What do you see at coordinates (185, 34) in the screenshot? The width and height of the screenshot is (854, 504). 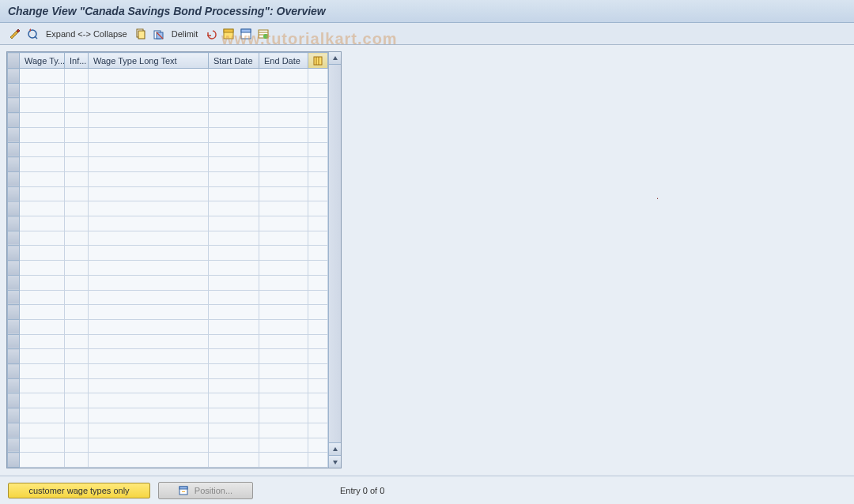 I see `delimit-button: Delimit` at bounding box center [185, 34].